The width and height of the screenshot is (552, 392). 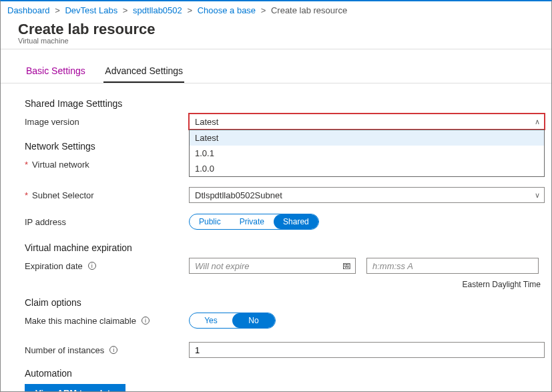 I want to click on ip-private-option: Private, so click(x=252, y=222).